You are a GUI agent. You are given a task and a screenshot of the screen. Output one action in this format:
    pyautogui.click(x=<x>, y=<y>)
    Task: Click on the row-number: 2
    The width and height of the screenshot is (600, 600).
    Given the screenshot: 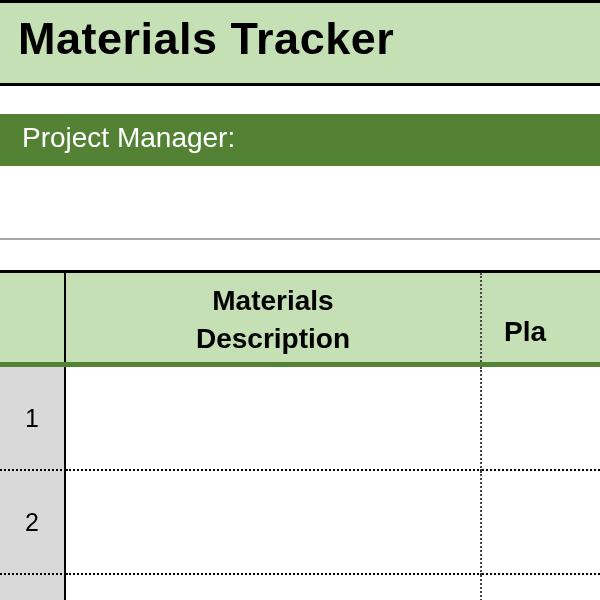 What is the action you would take?
    pyautogui.click(x=33, y=523)
    